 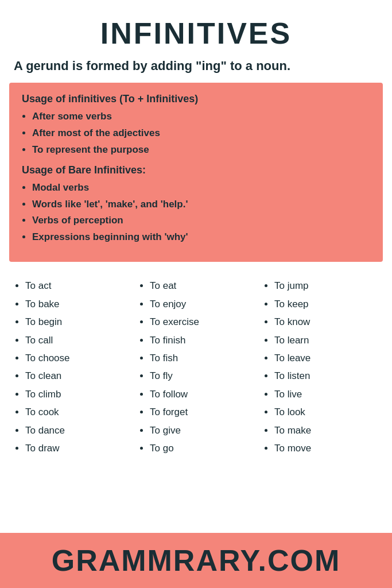 What do you see at coordinates (326, 394) in the screenshot?
I see `list-item: To live` at bounding box center [326, 394].